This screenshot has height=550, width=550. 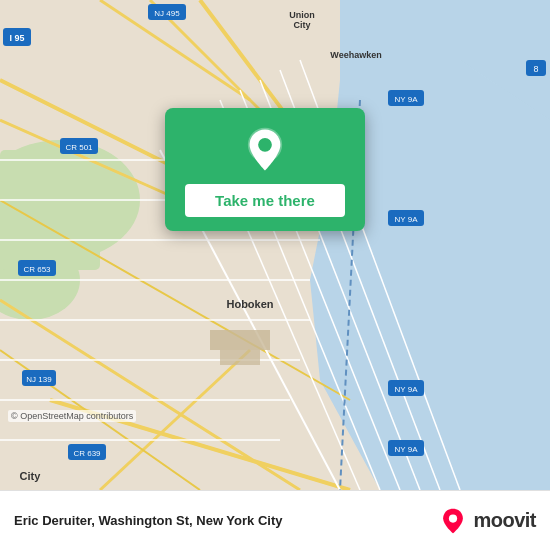 What do you see at coordinates (265, 170) in the screenshot?
I see `location-card: Take me there` at bounding box center [265, 170].